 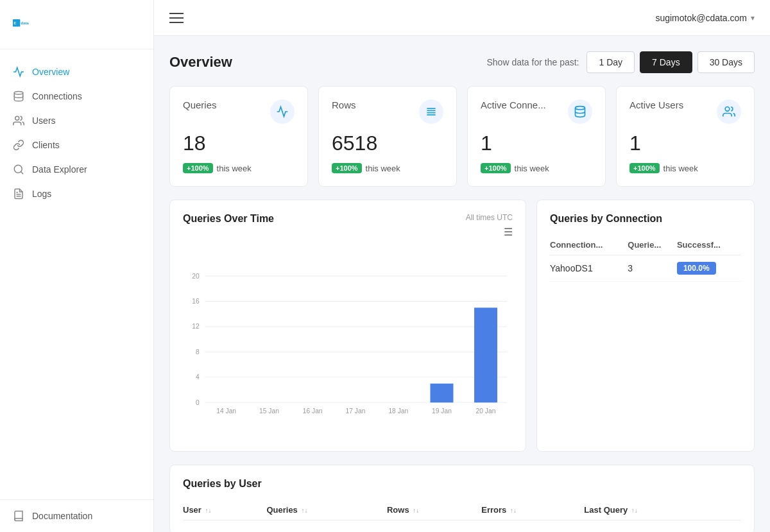 I want to click on sort-icon-queries: ↑↓, so click(x=304, y=511).